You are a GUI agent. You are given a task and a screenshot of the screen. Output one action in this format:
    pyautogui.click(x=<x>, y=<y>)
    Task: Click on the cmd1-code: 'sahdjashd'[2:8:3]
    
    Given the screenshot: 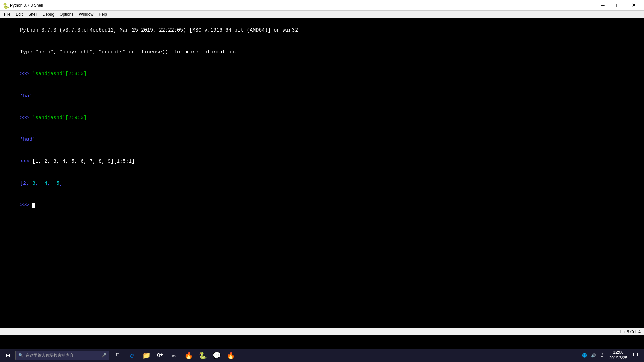 What is the action you would take?
    pyautogui.click(x=59, y=74)
    